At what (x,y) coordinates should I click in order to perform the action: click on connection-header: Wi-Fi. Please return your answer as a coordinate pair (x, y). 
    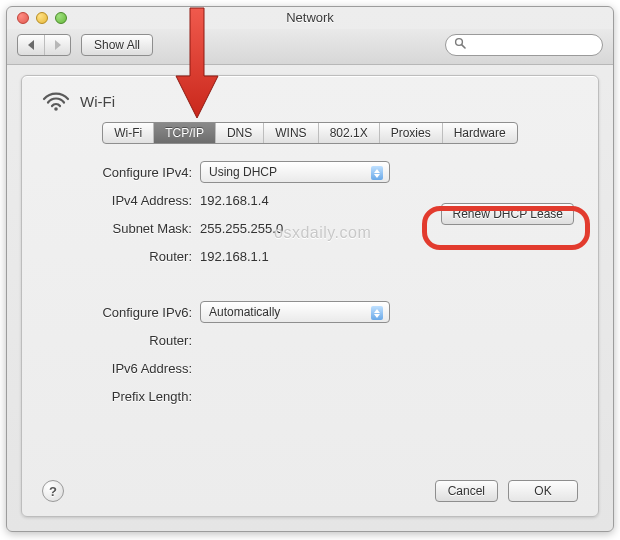
    Looking at the image, I should click on (310, 101).